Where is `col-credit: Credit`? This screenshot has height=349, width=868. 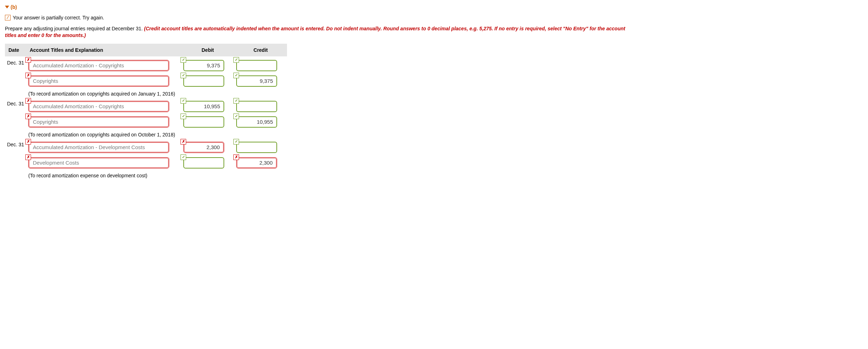 col-credit: Credit is located at coordinates (261, 50).